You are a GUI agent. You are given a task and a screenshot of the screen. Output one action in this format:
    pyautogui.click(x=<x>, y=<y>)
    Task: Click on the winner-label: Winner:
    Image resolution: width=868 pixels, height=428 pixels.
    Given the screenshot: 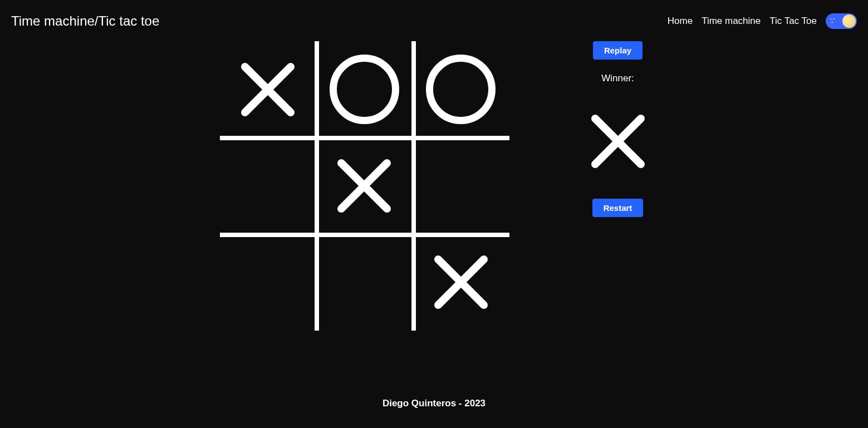 What is the action you would take?
    pyautogui.click(x=618, y=78)
    